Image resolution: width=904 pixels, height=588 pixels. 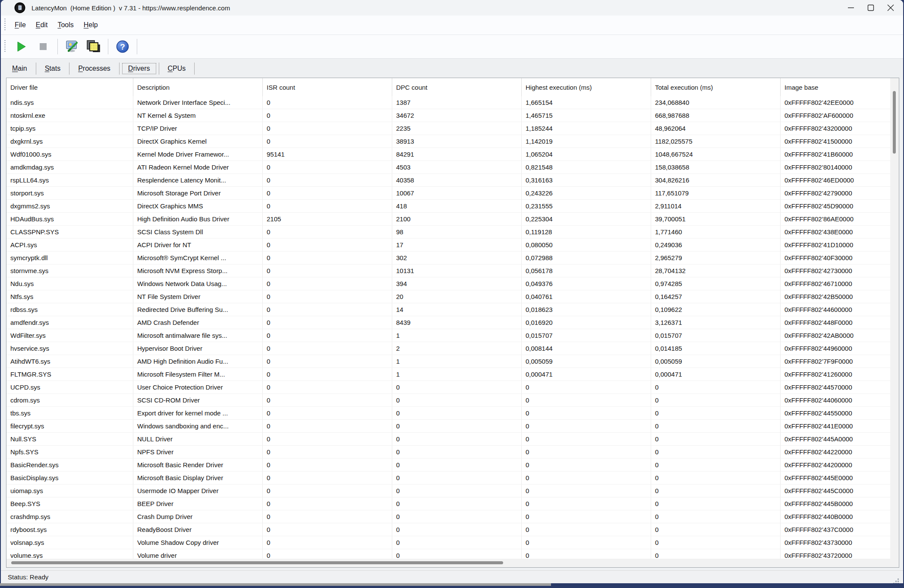 What do you see at coordinates (198, 87) in the screenshot?
I see `column-header-description: Description` at bounding box center [198, 87].